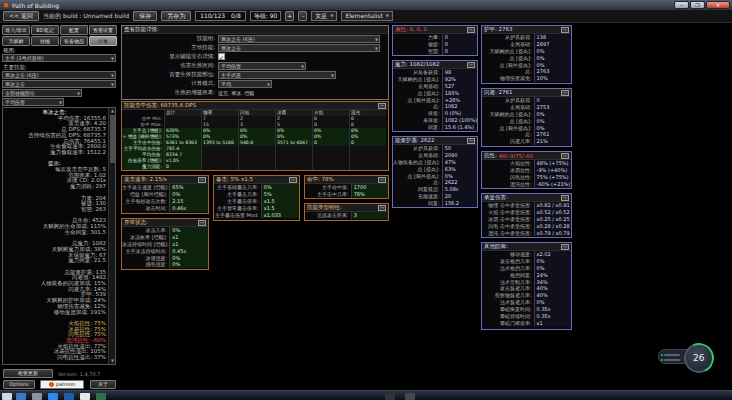  What do you see at coordinates (245, 84) in the screenshot?
I see `calc-mode-select: 平均▼` at bounding box center [245, 84].